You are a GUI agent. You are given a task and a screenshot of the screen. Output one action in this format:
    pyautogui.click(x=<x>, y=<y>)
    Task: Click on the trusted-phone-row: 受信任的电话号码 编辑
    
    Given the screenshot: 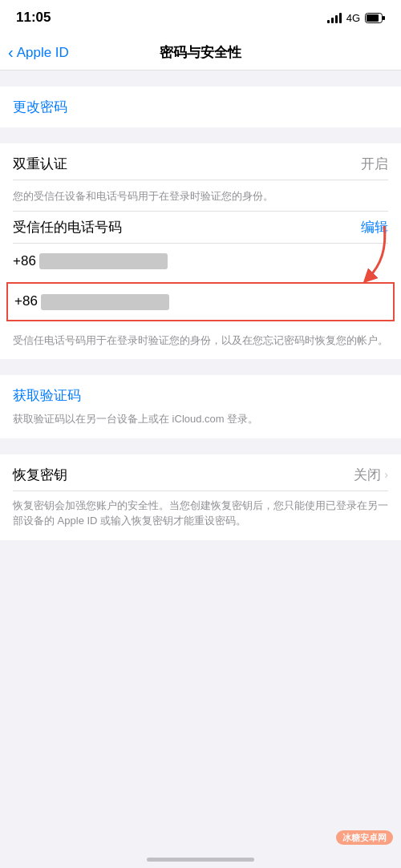 What is the action you would take?
    pyautogui.click(x=200, y=227)
    